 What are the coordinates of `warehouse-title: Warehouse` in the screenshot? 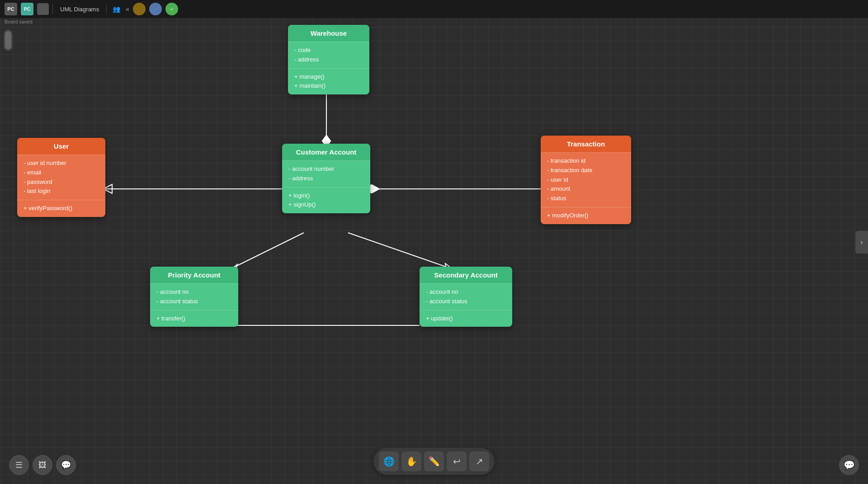 It's located at (329, 33).